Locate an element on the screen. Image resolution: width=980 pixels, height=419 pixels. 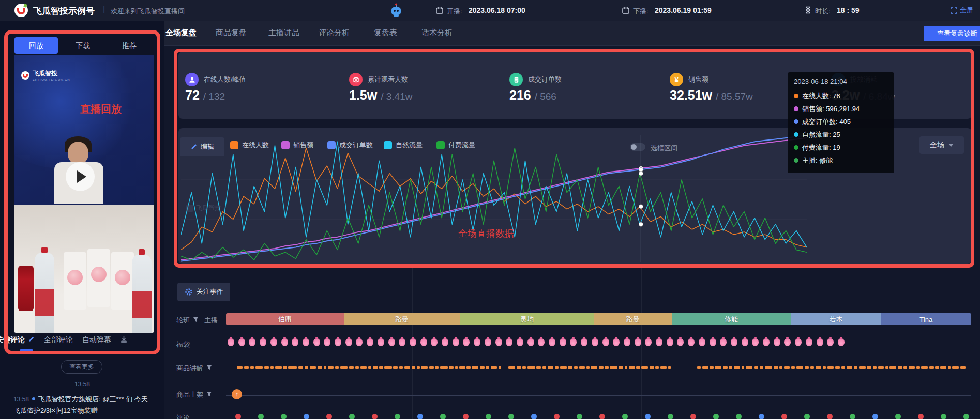
pencil-icon is located at coordinates (34, 340).